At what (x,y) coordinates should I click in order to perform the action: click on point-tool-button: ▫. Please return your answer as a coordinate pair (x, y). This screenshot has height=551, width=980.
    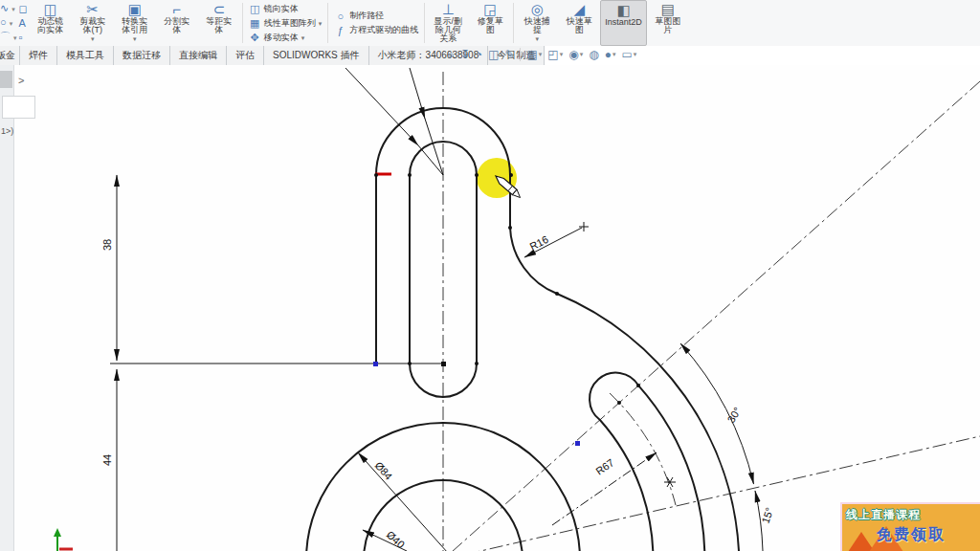
    Looking at the image, I should click on (23, 37).